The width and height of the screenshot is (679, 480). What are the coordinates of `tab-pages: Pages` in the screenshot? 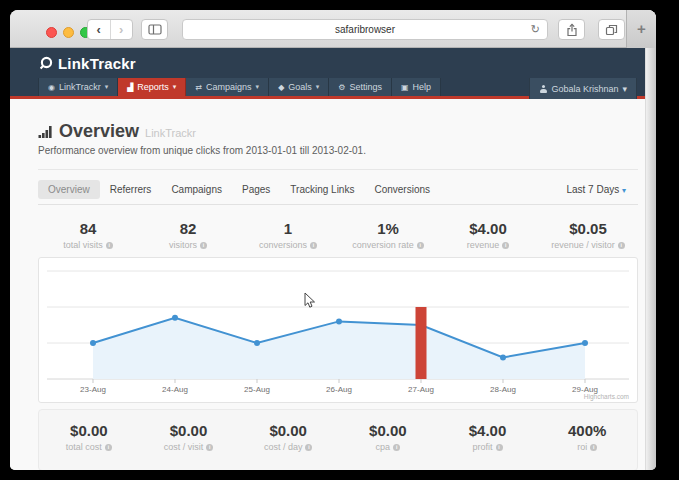 It's located at (256, 190).